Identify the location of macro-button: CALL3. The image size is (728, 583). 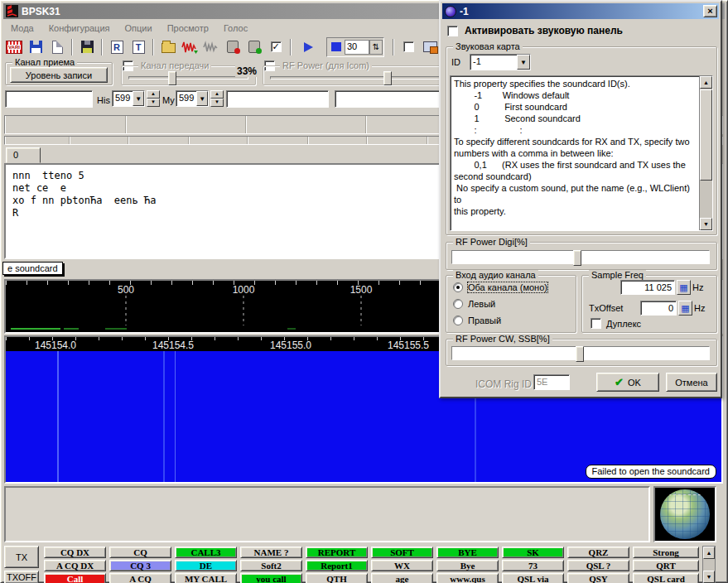
(205, 552).